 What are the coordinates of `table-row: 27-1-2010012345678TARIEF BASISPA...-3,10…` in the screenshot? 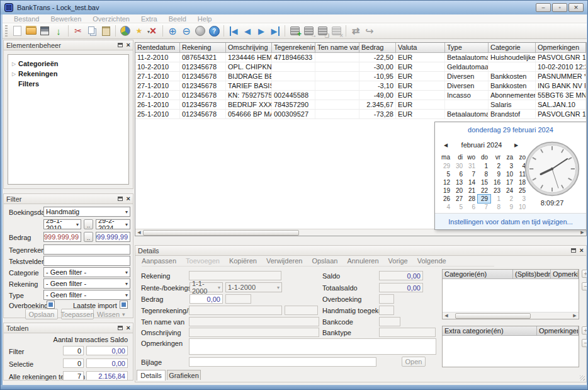 It's located at (361, 86).